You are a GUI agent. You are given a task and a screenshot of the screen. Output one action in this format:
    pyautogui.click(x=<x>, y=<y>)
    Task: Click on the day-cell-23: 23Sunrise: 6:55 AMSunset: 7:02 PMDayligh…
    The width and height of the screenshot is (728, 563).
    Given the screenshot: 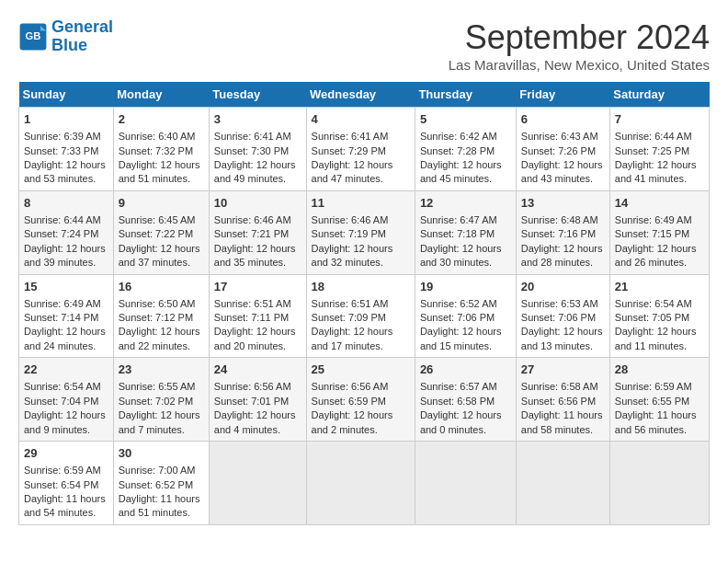 What is the action you would take?
    pyautogui.click(x=161, y=399)
    